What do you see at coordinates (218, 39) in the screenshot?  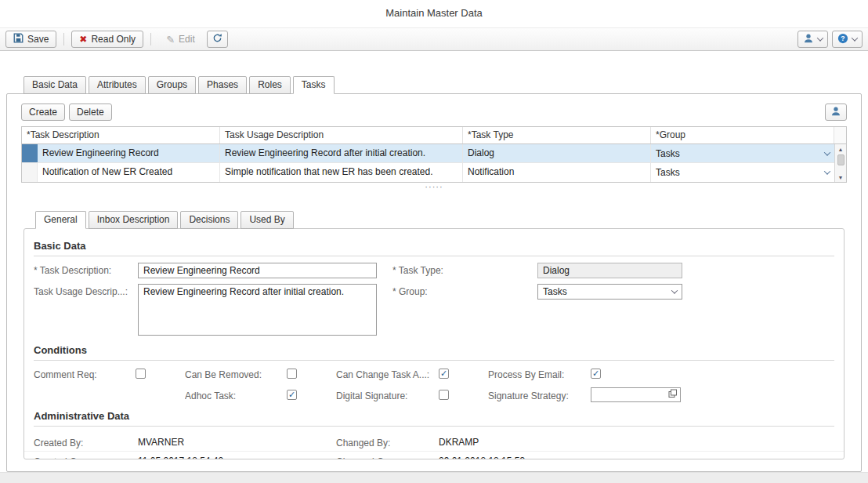 I see `refresh-button` at bounding box center [218, 39].